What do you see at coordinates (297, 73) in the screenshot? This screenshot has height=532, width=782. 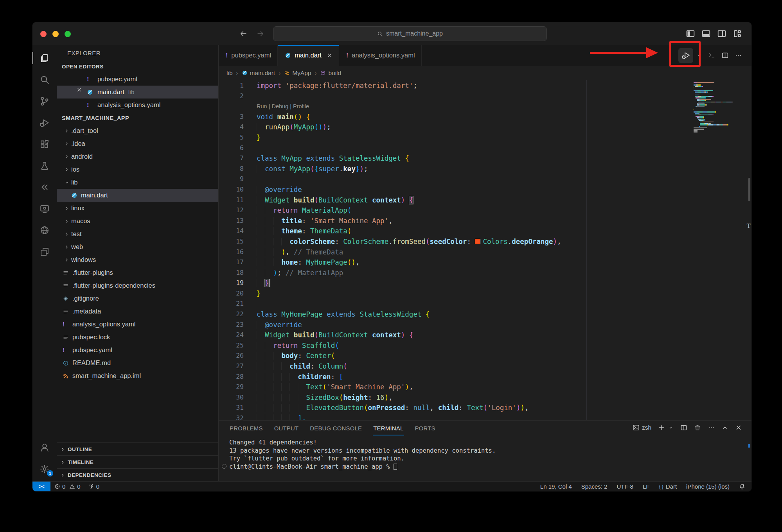 I see `breadcrumb-MyApp: MyApp` at bounding box center [297, 73].